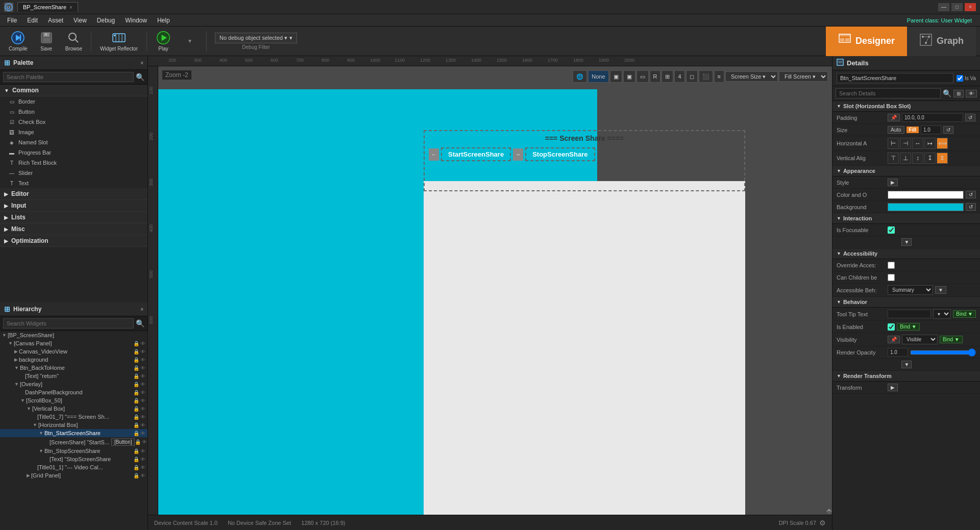  What do you see at coordinates (74, 417) in the screenshot?
I see `hierarchy-item: ▶ [Title01_7] "=== Screen Sh... 🔒 👁` at bounding box center [74, 417].